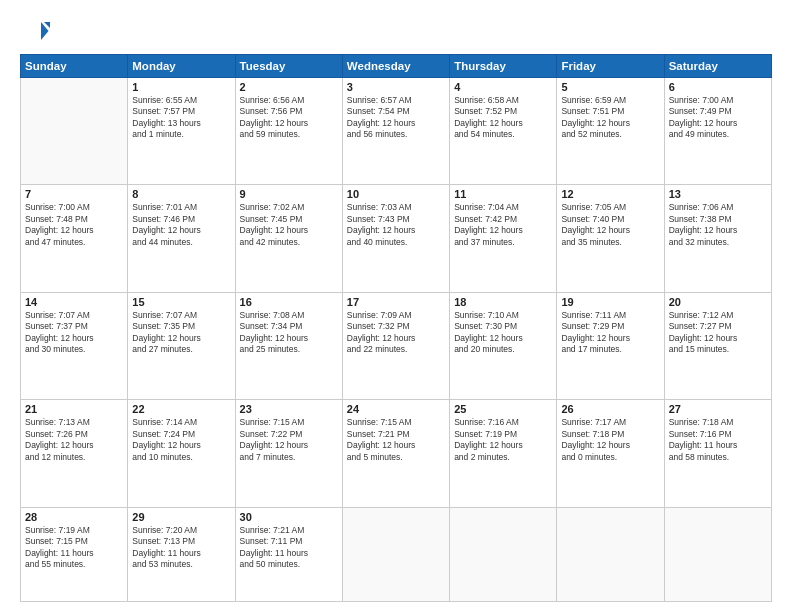  What do you see at coordinates (74, 346) in the screenshot?
I see `calendar-cell: 14Sunrise: 7:07 AM Sunset: 7:37 PM Dayli…` at bounding box center [74, 346].